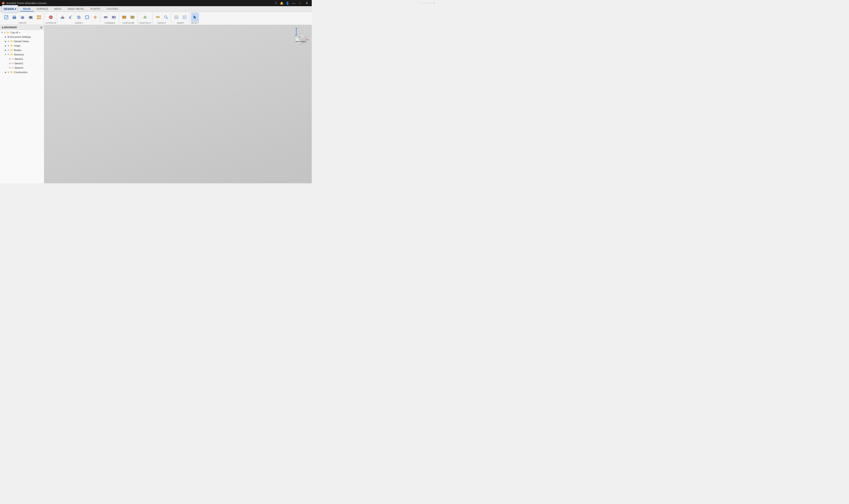 The image size is (849, 504). I want to click on extrude-button, so click(14, 17).